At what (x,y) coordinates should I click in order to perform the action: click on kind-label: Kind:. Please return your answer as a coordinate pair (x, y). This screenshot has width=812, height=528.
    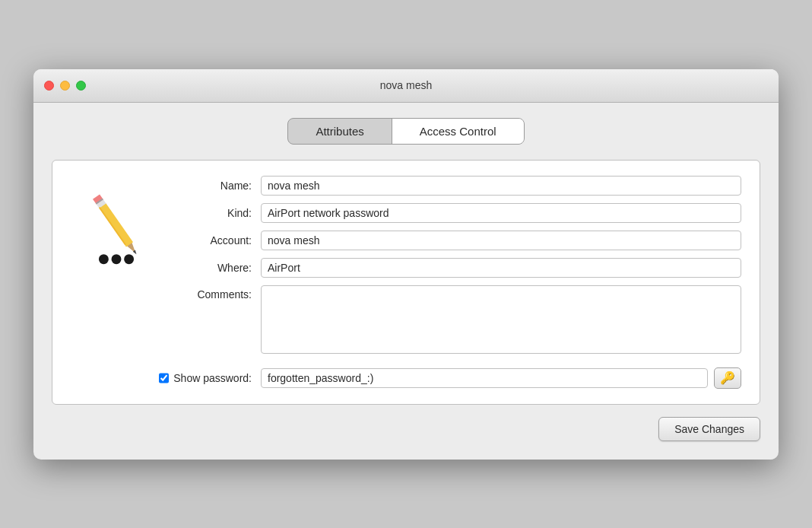
    Looking at the image, I should click on (219, 213).